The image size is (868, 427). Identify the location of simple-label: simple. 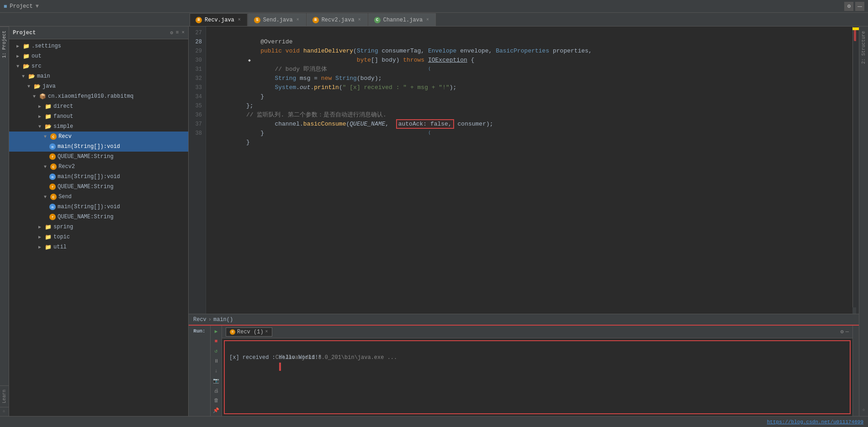
(63, 127).